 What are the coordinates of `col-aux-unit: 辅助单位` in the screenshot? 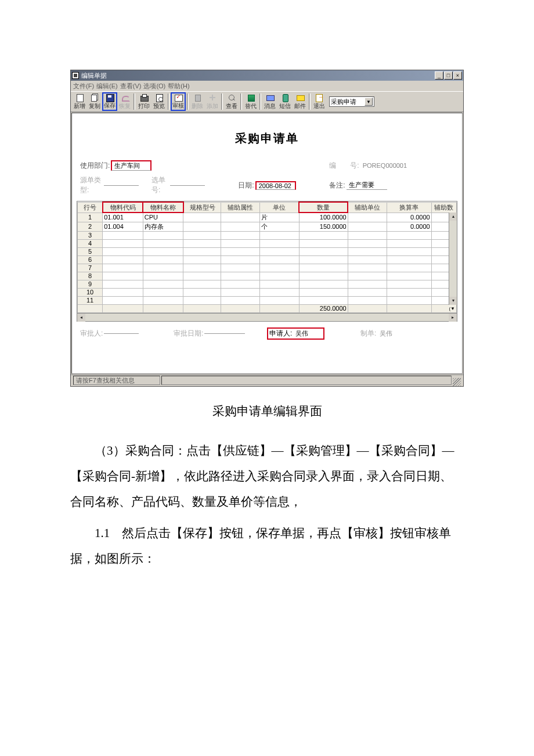 It's located at (367, 207).